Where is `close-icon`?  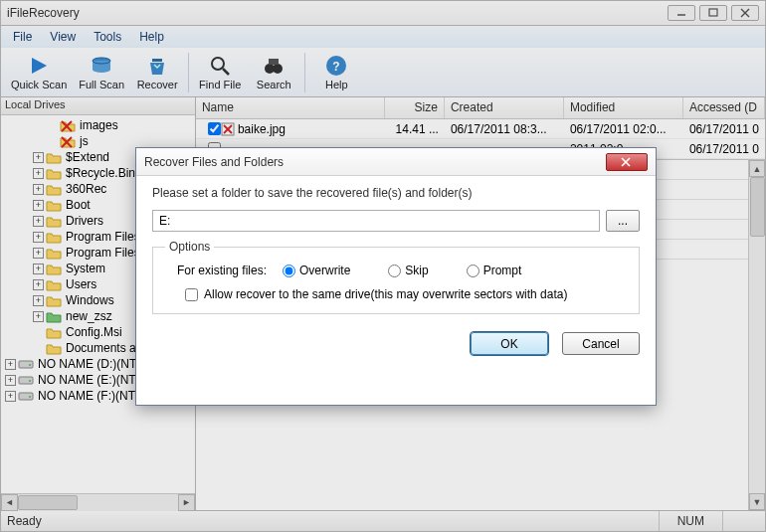 close-icon is located at coordinates (627, 162).